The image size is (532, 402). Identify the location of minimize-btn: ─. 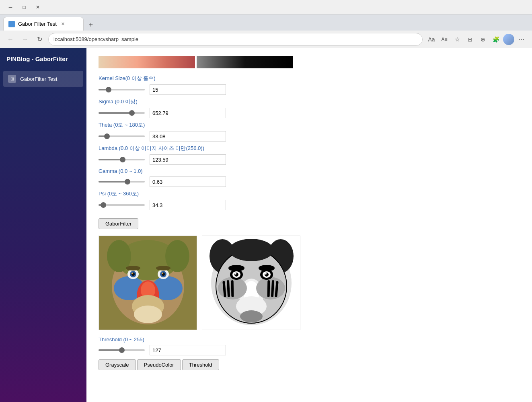
(10, 7).